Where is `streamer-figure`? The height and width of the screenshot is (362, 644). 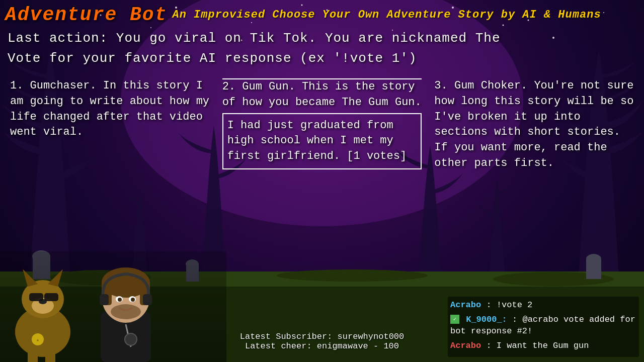
streamer-figure is located at coordinates (126, 307).